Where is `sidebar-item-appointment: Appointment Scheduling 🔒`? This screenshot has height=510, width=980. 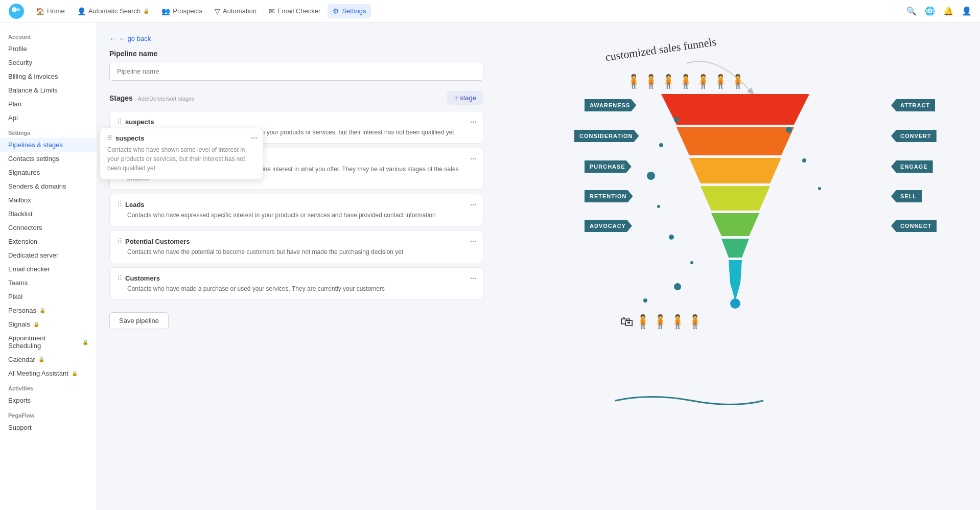 sidebar-item-appointment: Appointment Scheduling 🔒 is located at coordinates (48, 342).